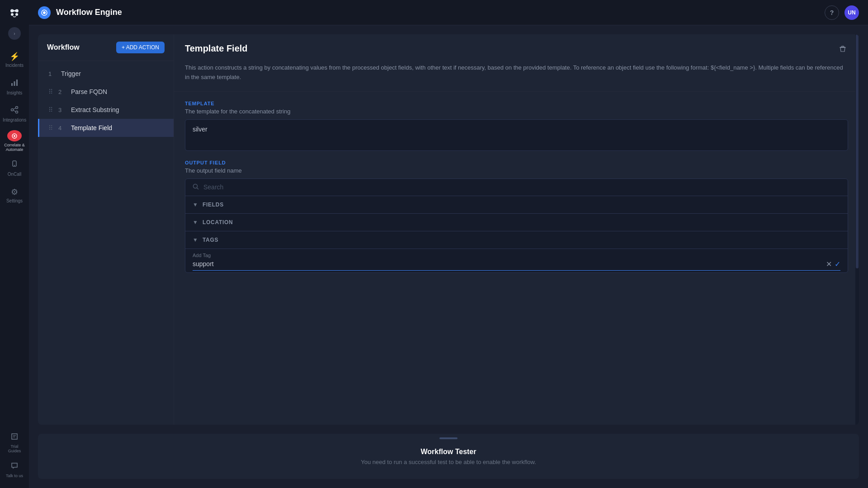 Image resolution: width=868 pixels, height=488 pixels. Describe the element at coordinates (14, 93) in the screenshot. I see `sidebar-item-label: Insights` at that location.